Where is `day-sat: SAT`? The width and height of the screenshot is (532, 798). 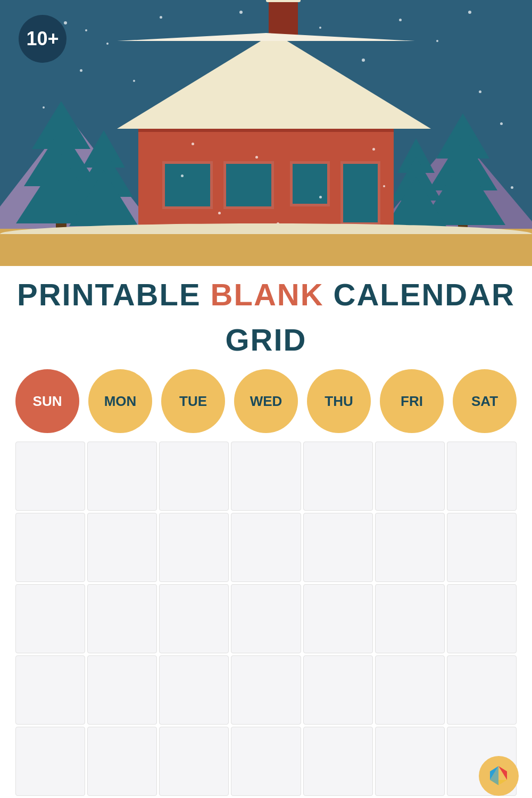 day-sat: SAT is located at coordinates (485, 401).